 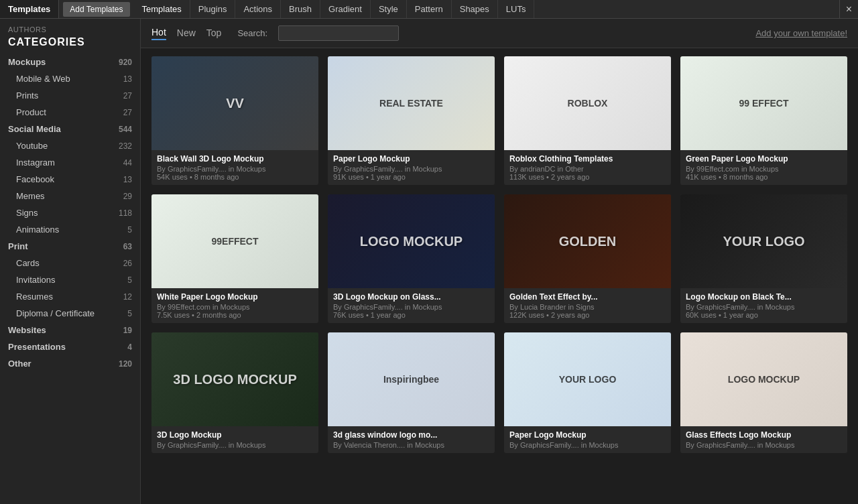 I want to click on sidebar-item-count: 19, so click(x=127, y=330).